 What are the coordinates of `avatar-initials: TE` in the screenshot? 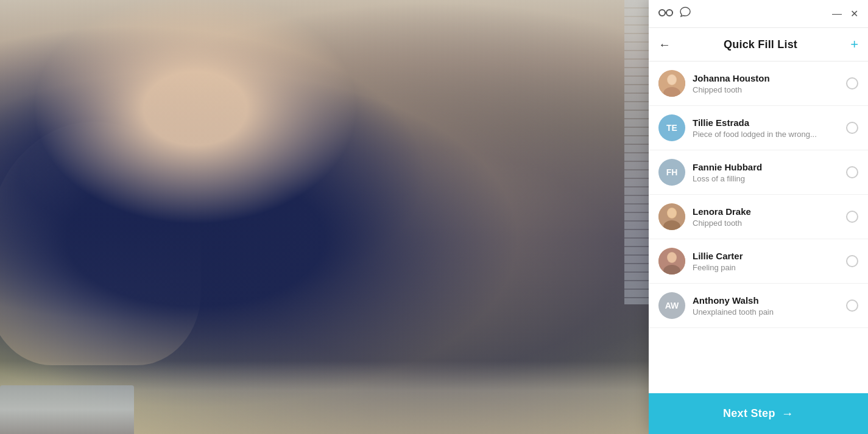 It's located at (672, 128).